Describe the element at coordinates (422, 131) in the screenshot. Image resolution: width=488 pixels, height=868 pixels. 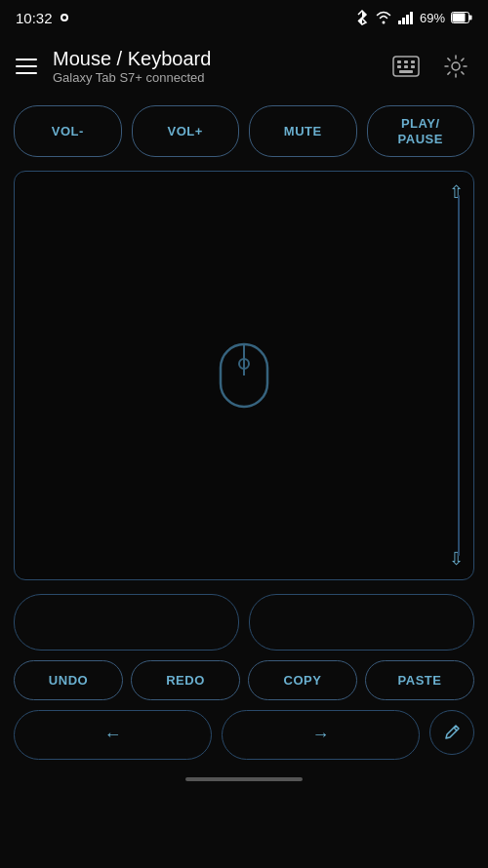
I see `play-pause-button: PLAY/ PAUSE` at that location.